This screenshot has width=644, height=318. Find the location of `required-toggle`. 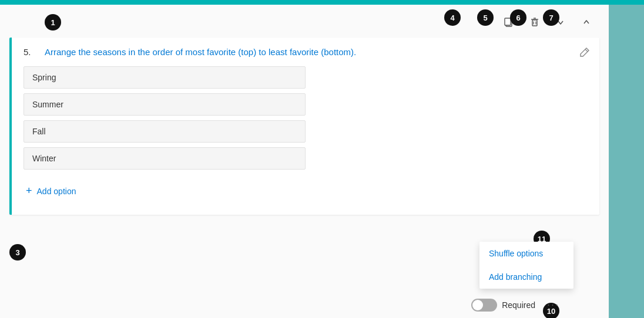

required-toggle is located at coordinates (484, 305).